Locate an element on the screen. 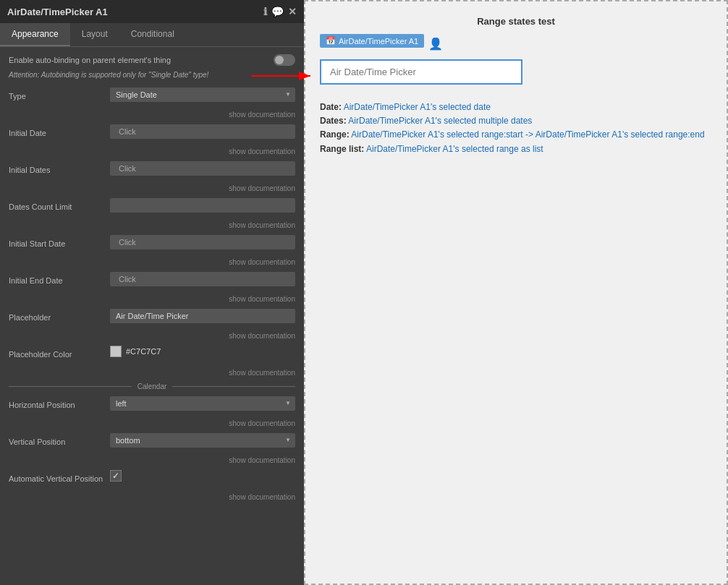 The image size is (728, 585). horizontal-position-row: Horizontal Position left right center is located at coordinates (152, 406).